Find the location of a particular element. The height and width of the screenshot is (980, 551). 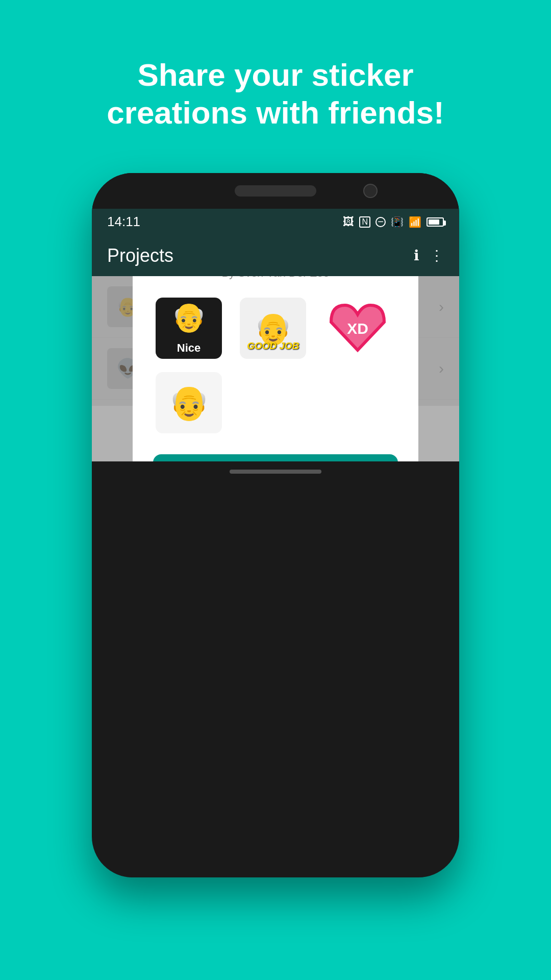

sticker-cell-nice: Nice is located at coordinates (189, 328).